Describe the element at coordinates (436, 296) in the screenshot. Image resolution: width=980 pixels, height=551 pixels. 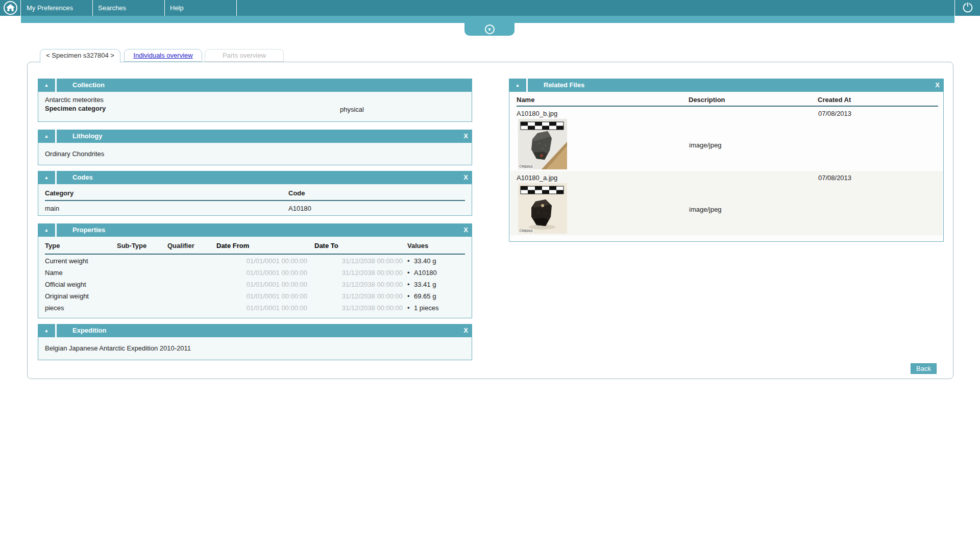
I see `prop-value: •69.65 g` at that location.